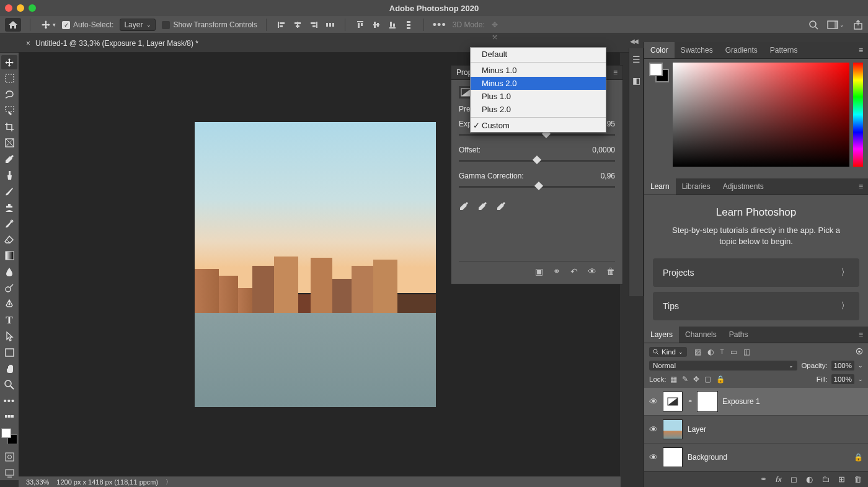  What do you see at coordinates (29, 43) in the screenshot?
I see `close-tab-icon: ×` at bounding box center [29, 43].